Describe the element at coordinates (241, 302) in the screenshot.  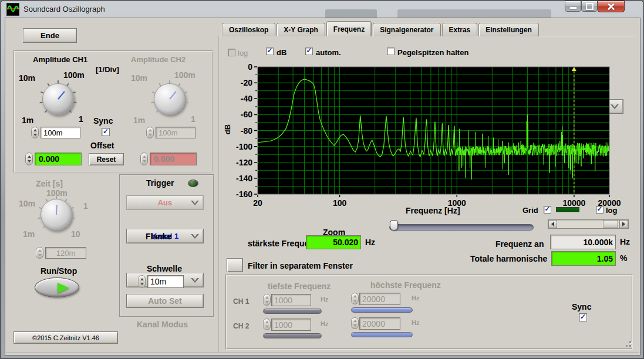
I see `ch1-row-label: CH 1` at that location.